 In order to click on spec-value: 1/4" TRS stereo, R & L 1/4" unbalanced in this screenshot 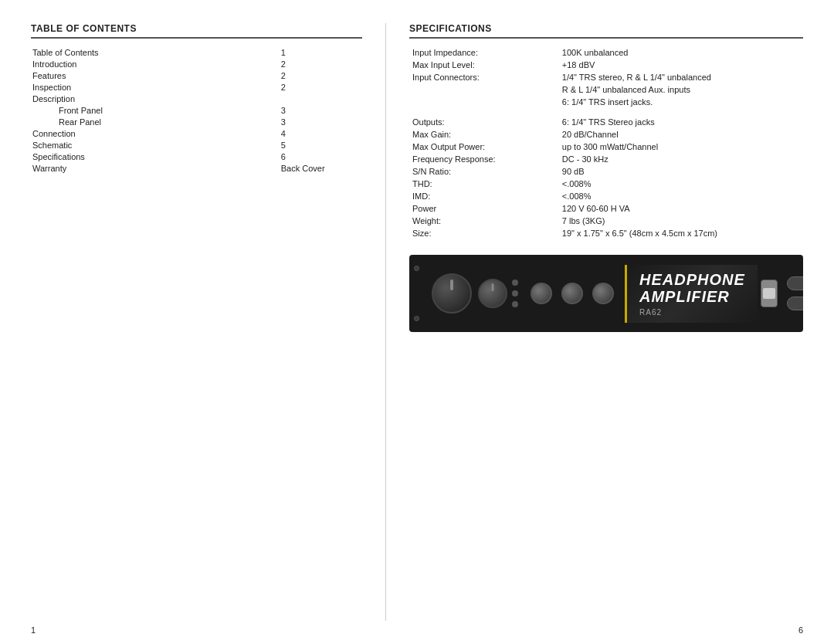, I will do `click(681, 77)`.